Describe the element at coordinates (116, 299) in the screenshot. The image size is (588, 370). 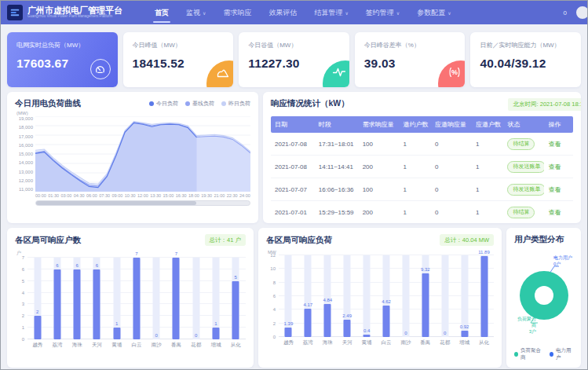
I see `bar-column: 1` at that location.